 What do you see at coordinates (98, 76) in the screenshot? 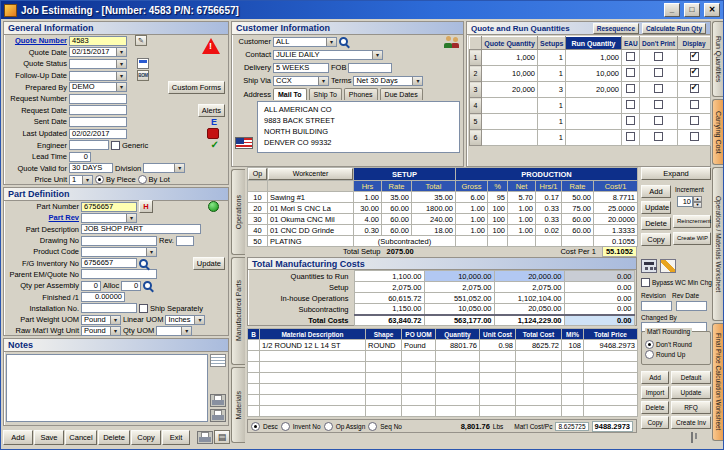
I see `follow-up-date-field` at bounding box center [98, 76].